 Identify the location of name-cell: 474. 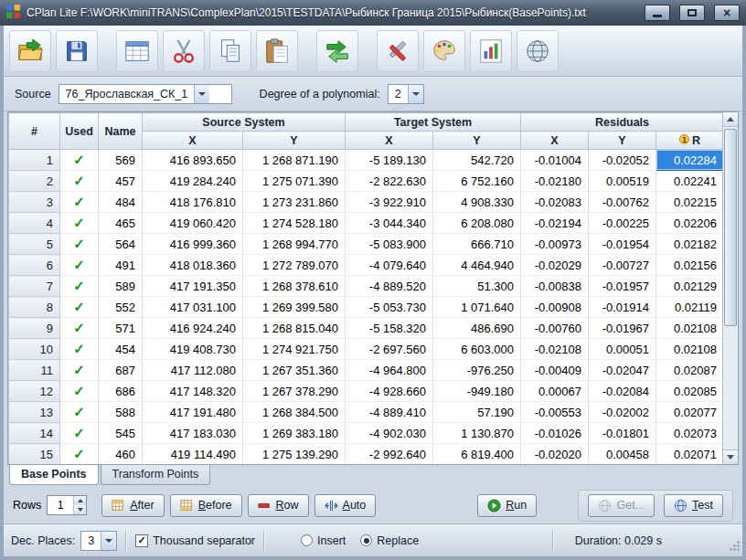
(121, 466).